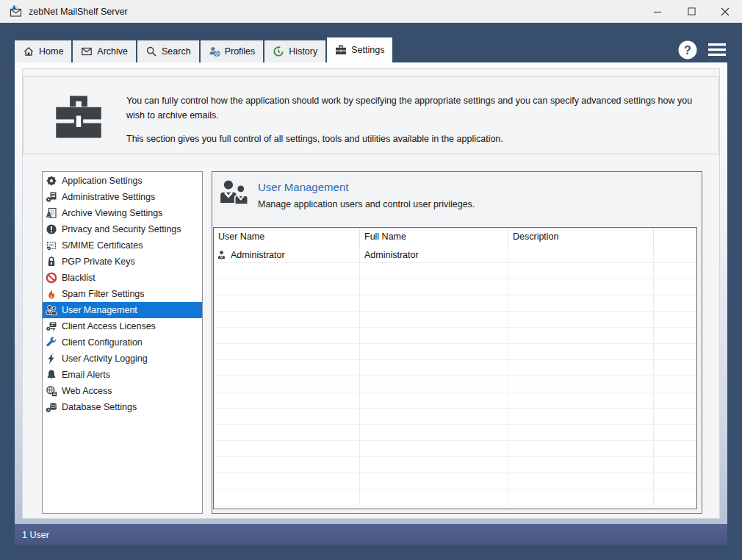 The width and height of the screenshot is (742, 560). What do you see at coordinates (240, 51) in the screenshot?
I see `tab-label: Profiles` at bounding box center [240, 51].